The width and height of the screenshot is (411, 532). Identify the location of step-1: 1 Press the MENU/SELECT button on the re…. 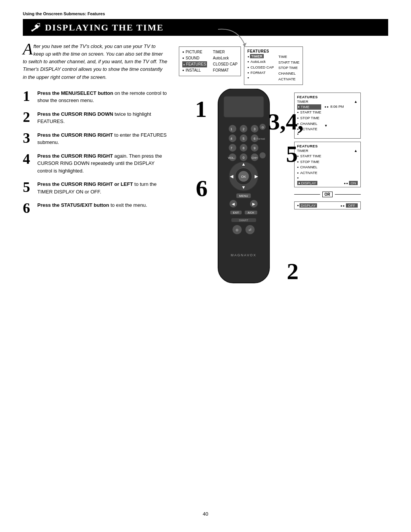
(95, 97).